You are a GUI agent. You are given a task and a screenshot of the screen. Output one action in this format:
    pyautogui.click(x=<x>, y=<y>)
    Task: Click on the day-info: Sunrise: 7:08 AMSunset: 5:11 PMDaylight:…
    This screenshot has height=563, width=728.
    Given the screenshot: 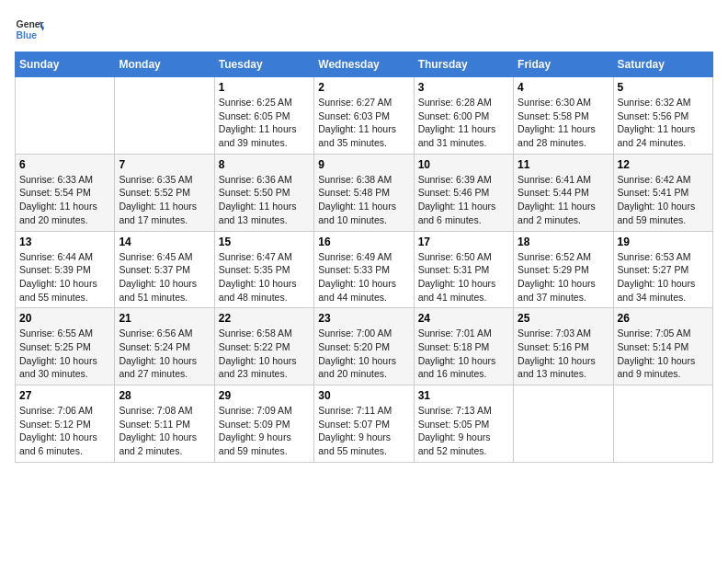 What is the action you would take?
    pyautogui.click(x=164, y=431)
    